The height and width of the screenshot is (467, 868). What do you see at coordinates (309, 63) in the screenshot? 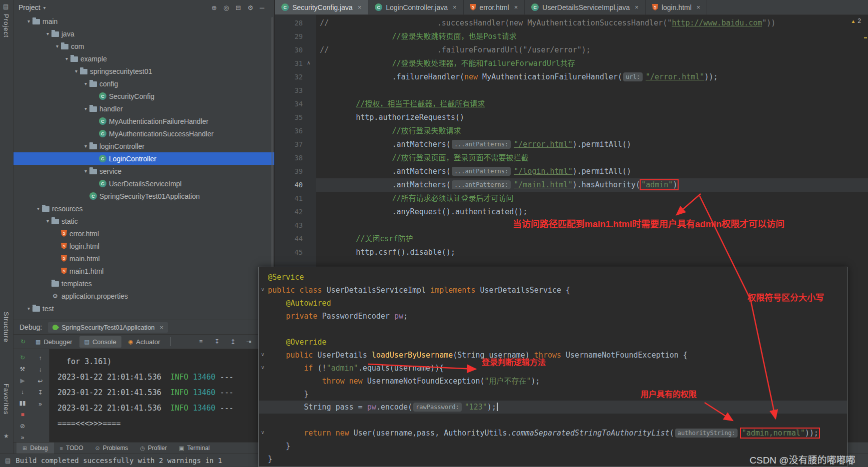
I see `fold-arrow-icon: ∧` at bounding box center [309, 63].